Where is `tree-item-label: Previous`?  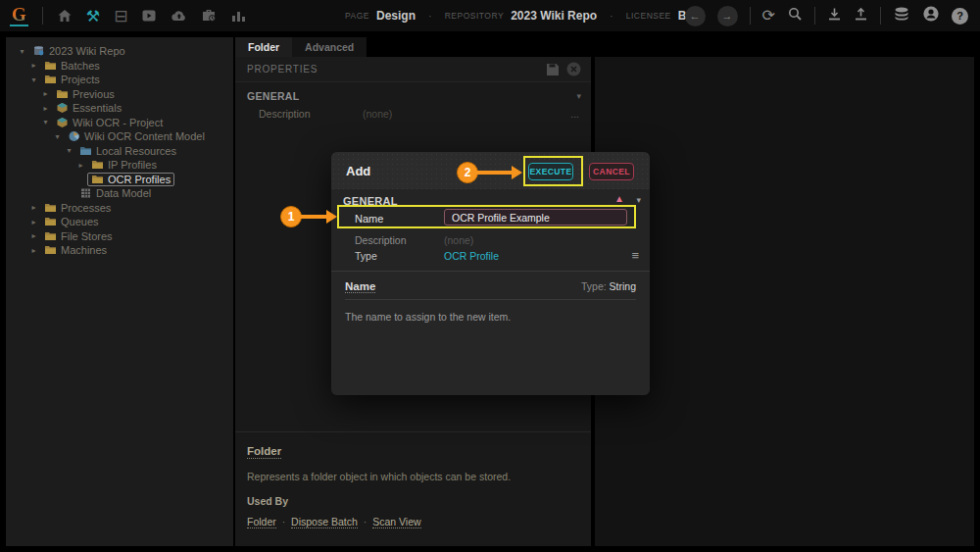 tree-item-label: Previous is located at coordinates (94, 94).